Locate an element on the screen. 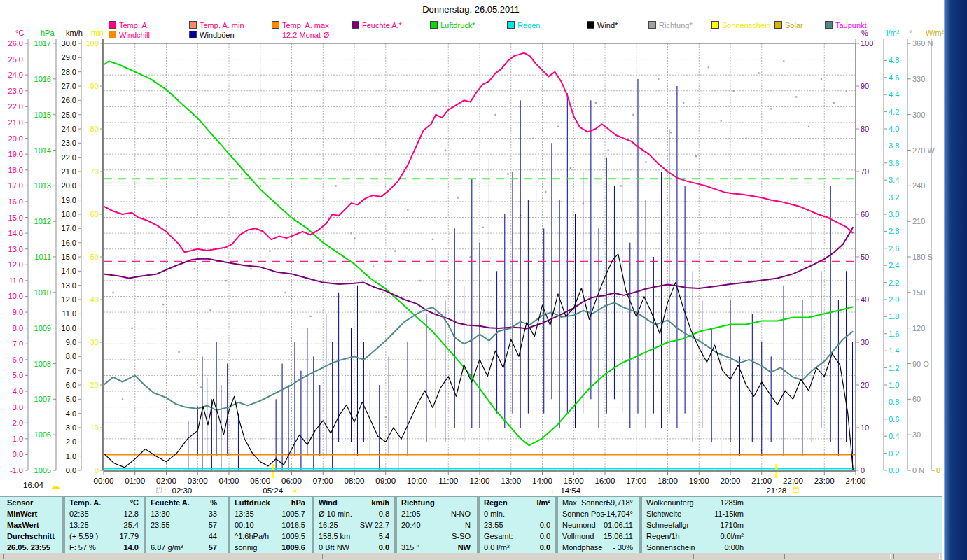 This screenshot has height=560, width=967. table-cell: 0:00h is located at coordinates (734, 547).